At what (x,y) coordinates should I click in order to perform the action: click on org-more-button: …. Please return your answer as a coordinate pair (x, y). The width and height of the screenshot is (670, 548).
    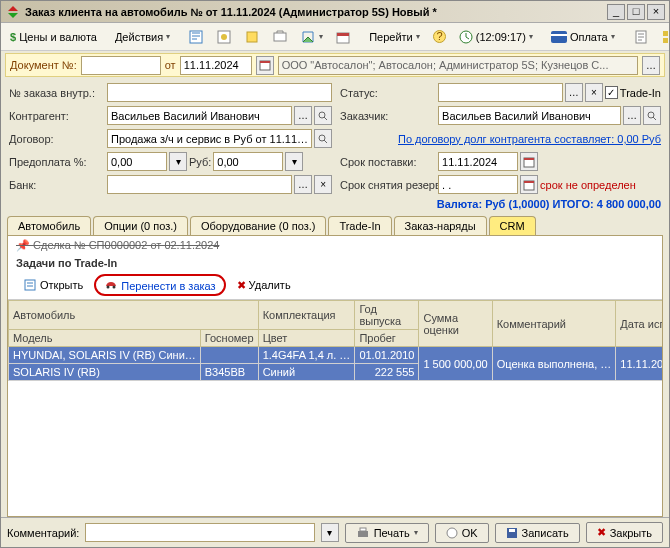
    Looking at the image, I should click on (651, 66).